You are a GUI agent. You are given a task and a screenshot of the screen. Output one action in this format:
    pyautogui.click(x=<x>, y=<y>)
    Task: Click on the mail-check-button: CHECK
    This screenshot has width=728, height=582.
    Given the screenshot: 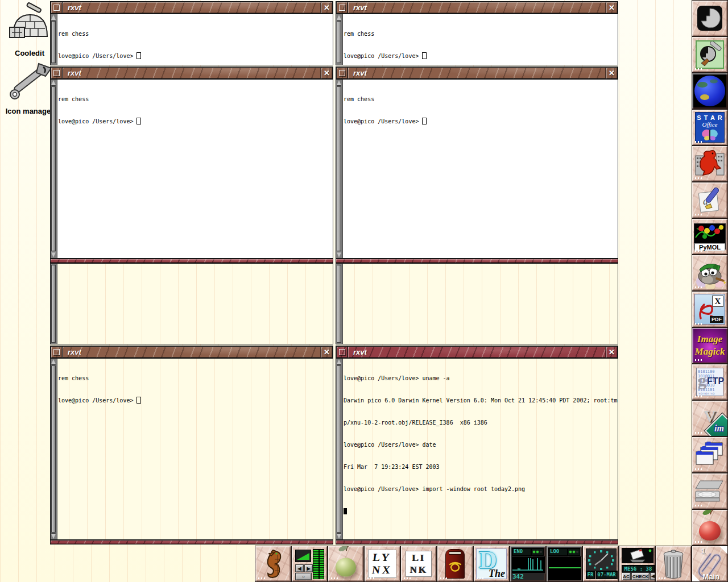 What is the action you would take?
    pyautogui.click(x=640, y=576)
    